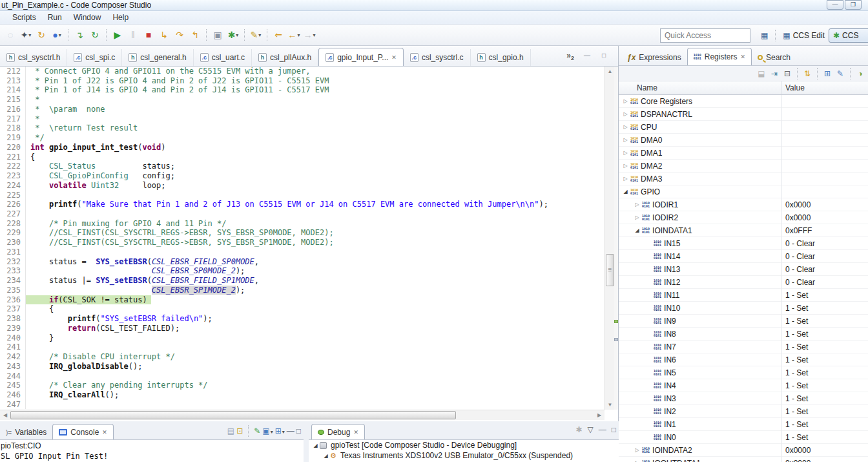 This screenshot has height=462, width=868. What do you see at coordinates (26, 432) in the screenshot?
I see `tab-variables: )= Variables` at bounding box center [26, 432].